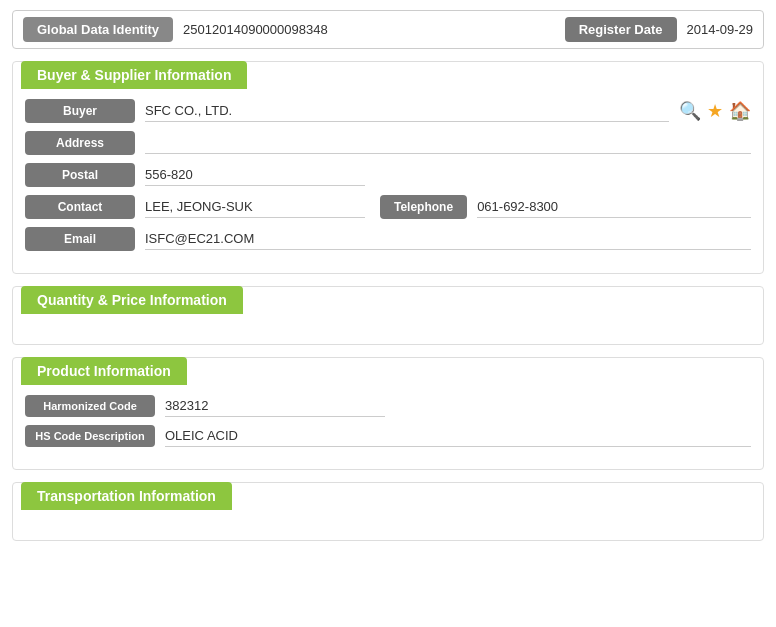  I want to click on product-body: Harmonized Code 382312 HS Code Descripti…, so click(388, 427).